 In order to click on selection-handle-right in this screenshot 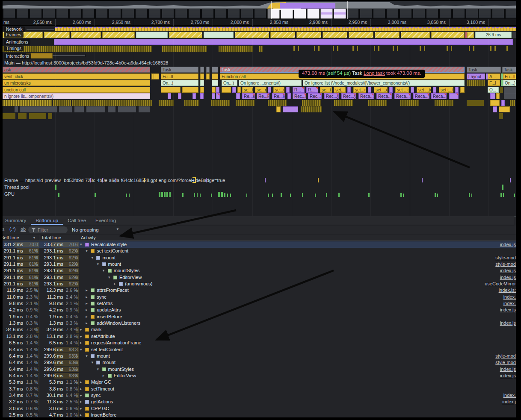, I will do `click(347, 10)`.